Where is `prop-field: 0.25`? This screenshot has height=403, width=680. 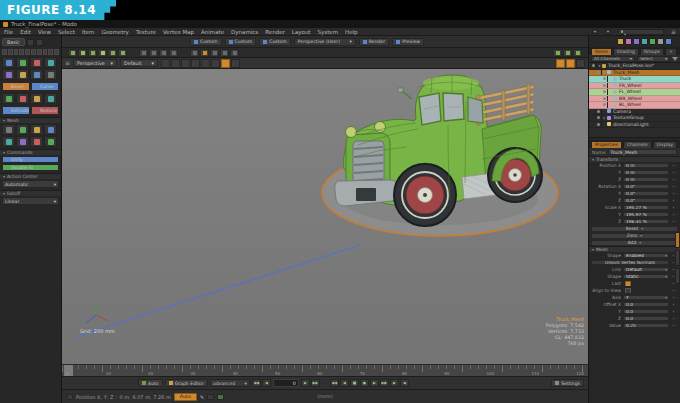
prop-field: 0.25 is located at coordinates (646, 326).